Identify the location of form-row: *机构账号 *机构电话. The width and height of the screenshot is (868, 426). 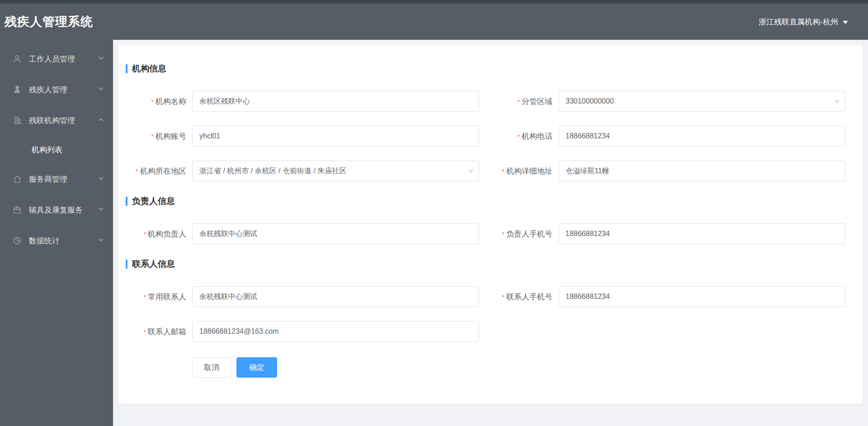
(486, 136).